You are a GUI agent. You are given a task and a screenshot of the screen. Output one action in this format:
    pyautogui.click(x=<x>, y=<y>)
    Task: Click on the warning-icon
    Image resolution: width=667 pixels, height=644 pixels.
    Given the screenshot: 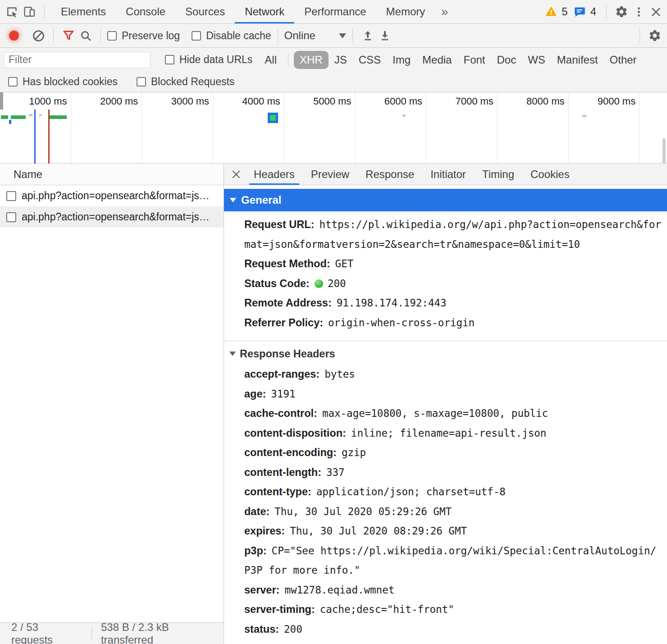 What is the action you would take?
    pyautogui.click(x=551, y=12)
    